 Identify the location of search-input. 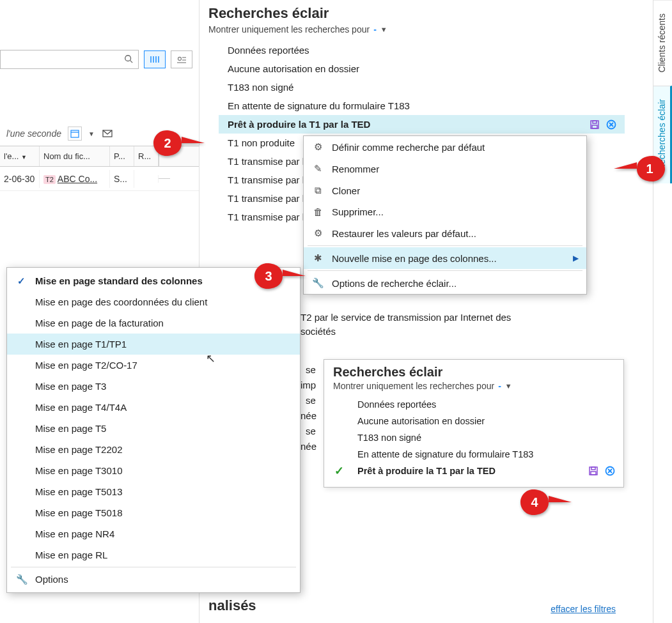
(69, 59).